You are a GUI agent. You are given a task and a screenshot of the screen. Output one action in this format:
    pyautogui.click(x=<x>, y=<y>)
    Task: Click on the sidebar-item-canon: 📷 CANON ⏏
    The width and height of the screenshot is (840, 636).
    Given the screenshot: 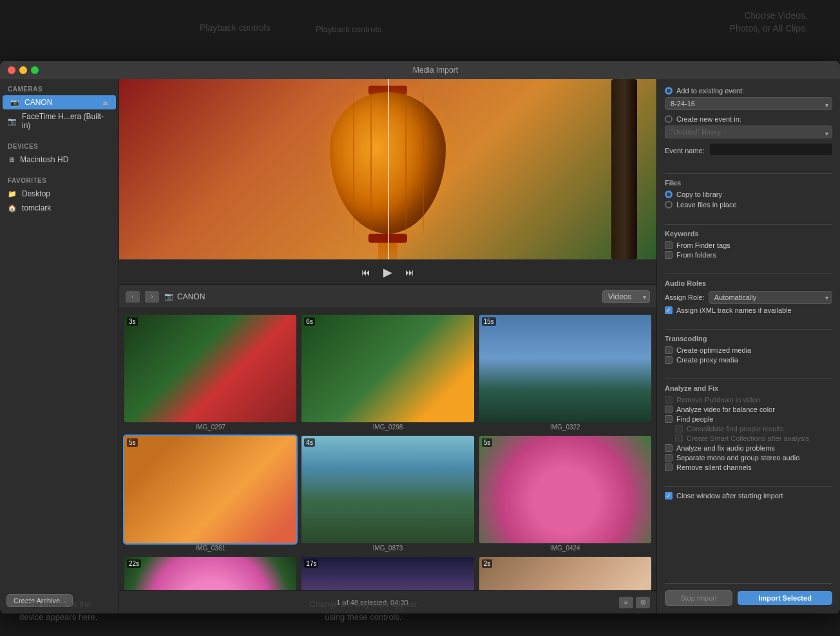 What is the action you would take?
    pyautogui.click(x=59, y=102)
    